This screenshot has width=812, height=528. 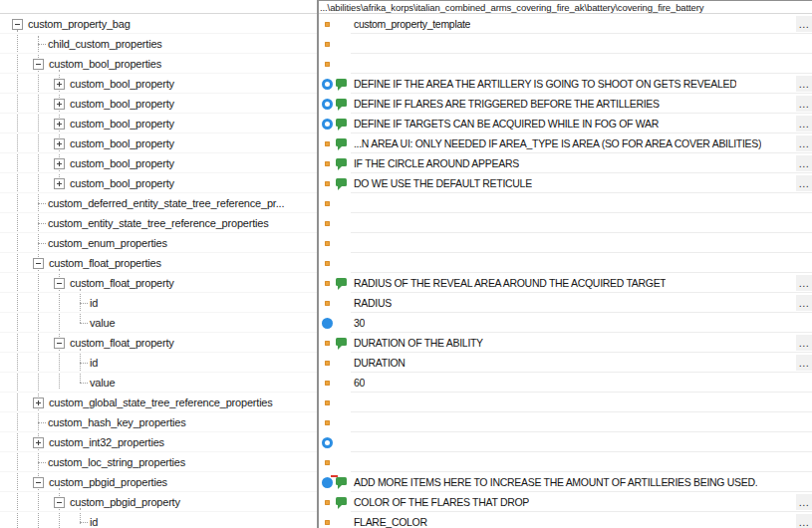 What do you see at coordinates (566, 124) in the screenshot?
I see `property-row: DEFINE IF TARGETS CAN BE ACQUIRED WHILE …` at bounding box center [566, 124].